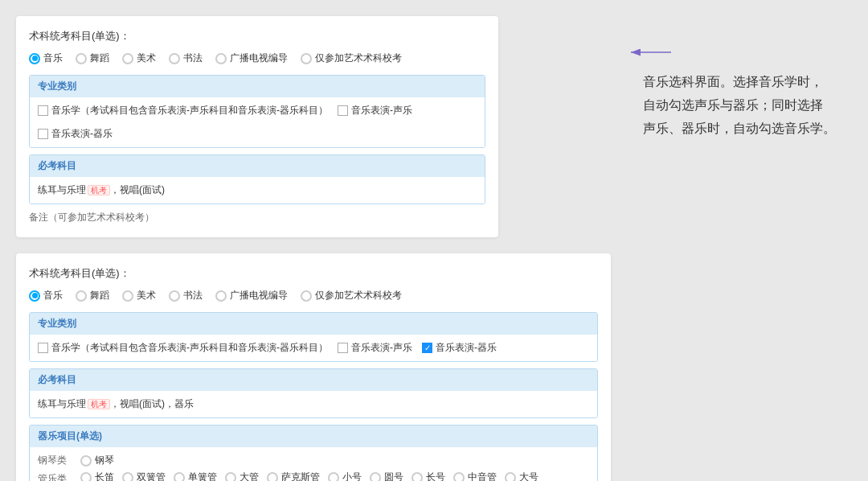  What do you see at coordinates (345, 476) in the screenshot?
I see `radio-trumpet: 小号` at bounding box center [345, 476].